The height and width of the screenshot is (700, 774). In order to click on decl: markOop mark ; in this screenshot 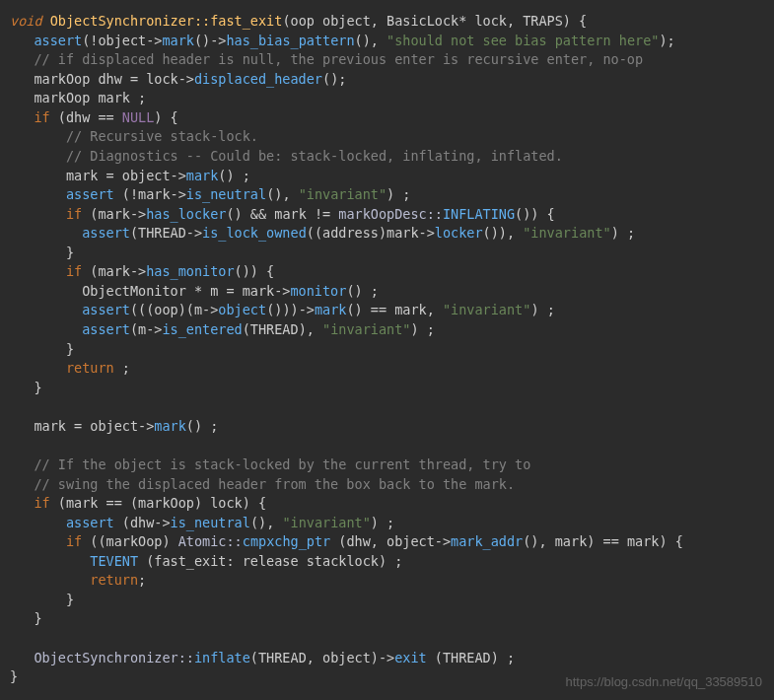, I will do `click(90, 98)`.